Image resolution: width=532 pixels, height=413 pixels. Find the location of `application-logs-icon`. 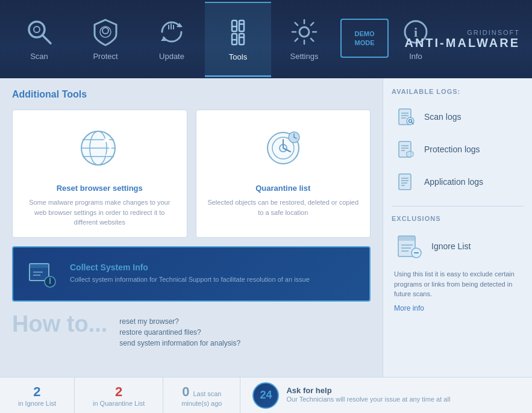

application-logs-icon is located at coordinates (406, 182).